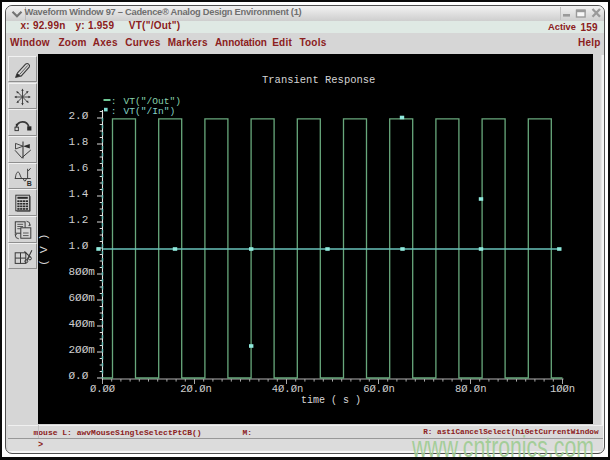  I want to click on svg-text: 1.8, so click(79, 142).